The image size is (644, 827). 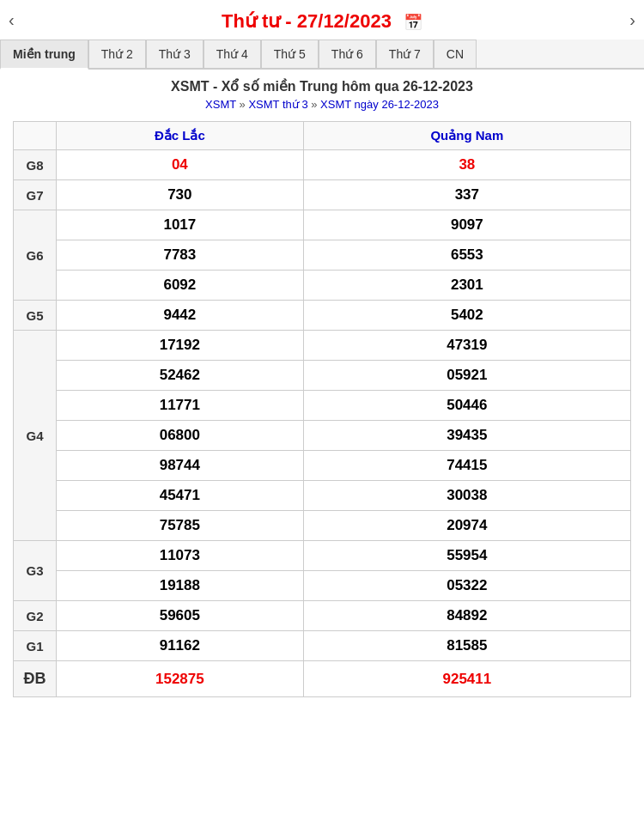 I want to click on prize-col2-value: 30038, so click(x=467, y=496).